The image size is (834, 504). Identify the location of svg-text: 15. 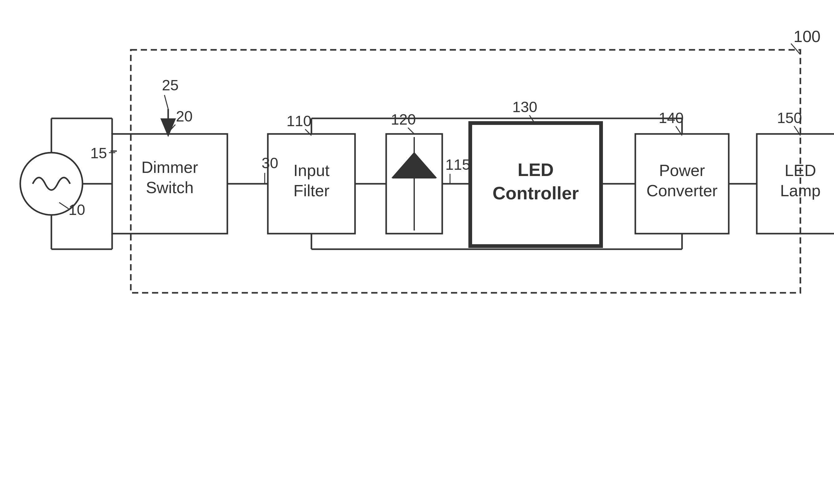
(99, 153).